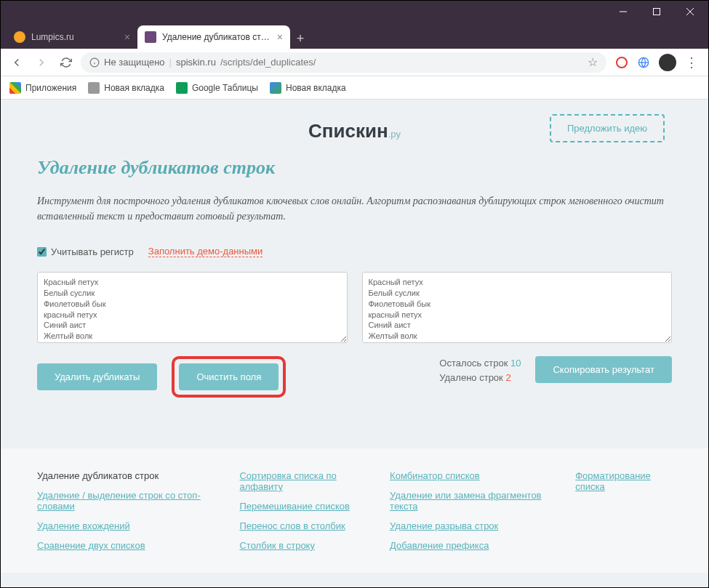 Image resolution: width=709 pixels, height=588 pixels. What do you see at coordinates (75, 37) in the screenshot?
I see `tab-title: Lumpics.ru` at bounding box center [75, 37].